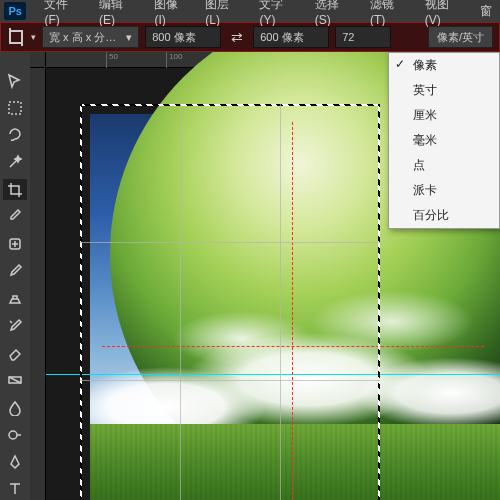 The width and height of the screenshot is (500, 500). I want to click on dodge-tool, so click(15, 434).